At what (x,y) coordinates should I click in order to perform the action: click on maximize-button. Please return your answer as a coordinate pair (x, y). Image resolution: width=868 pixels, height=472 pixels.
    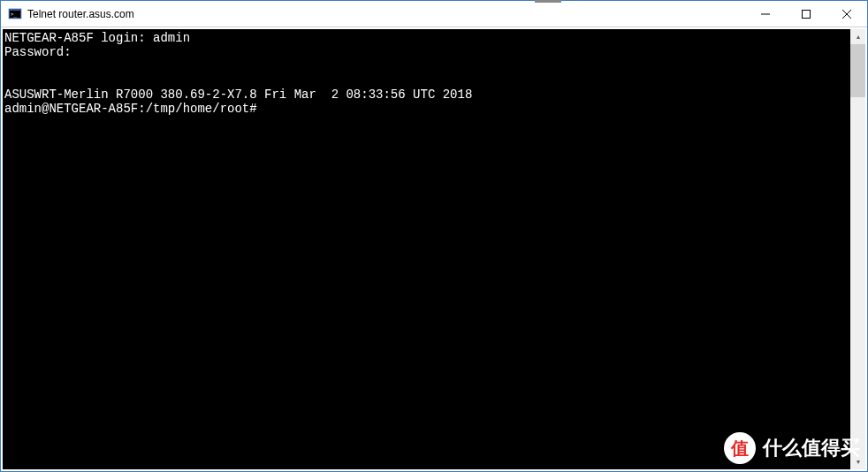
    Looking at the image, I should click on (806, 14).